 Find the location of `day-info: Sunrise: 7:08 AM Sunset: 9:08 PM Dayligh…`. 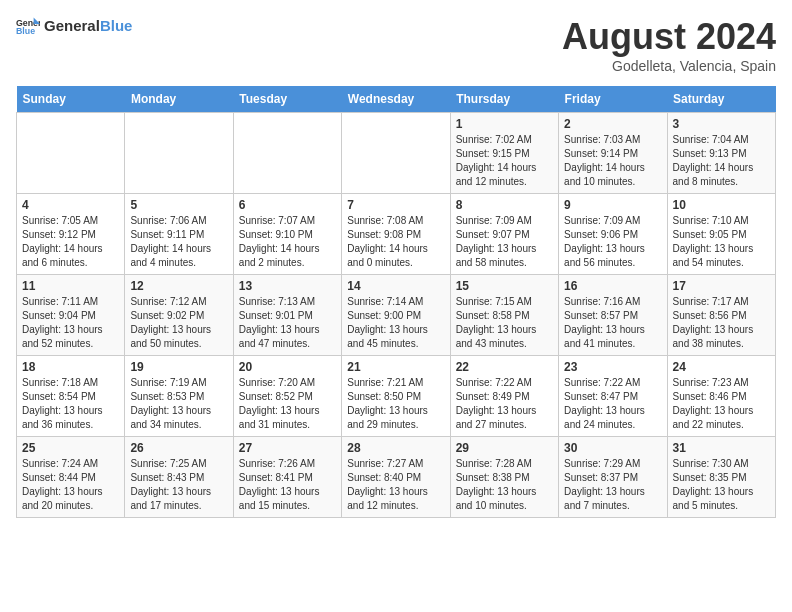

day-info: Sunrise: 7:08 AM Sunset: 9:08 PM Dayligh… is located at coordinates (396, 242).